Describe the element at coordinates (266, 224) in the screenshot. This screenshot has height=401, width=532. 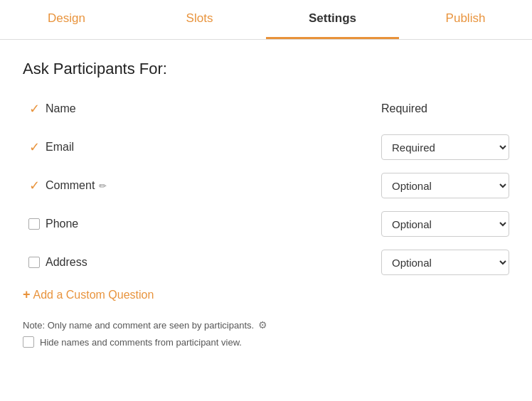
I see `field-row-phone: Phone Required Optional` at that location.